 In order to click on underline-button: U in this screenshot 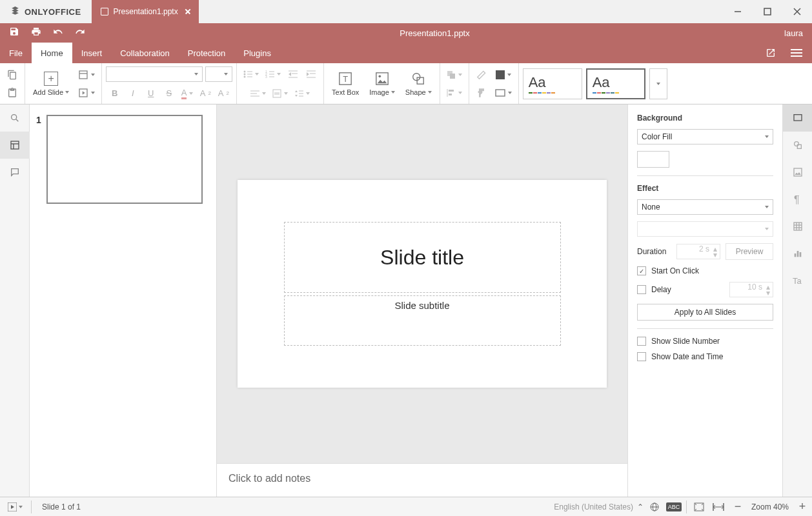, I will do `click(151, 94)`.